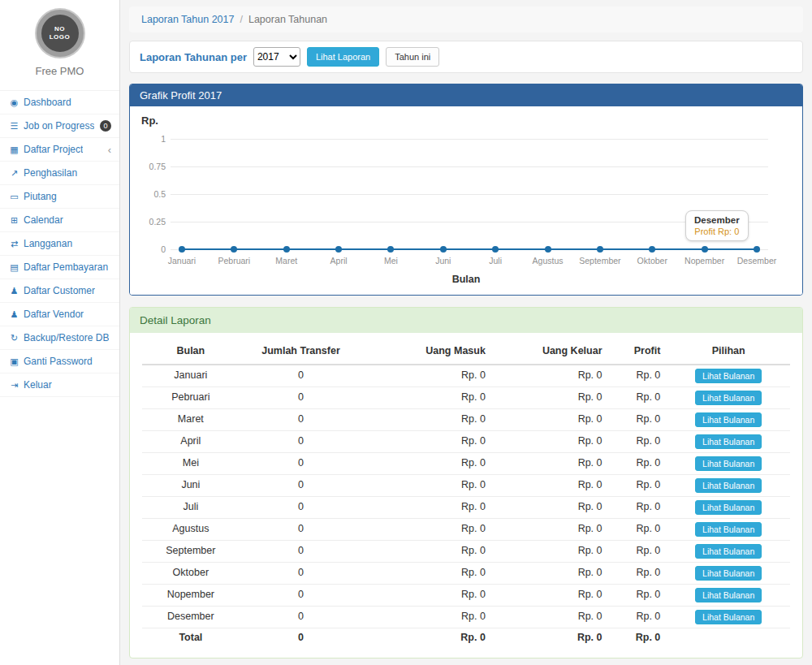  What do you see at coordinates (60, 174) in the screenshot?
I see `sidebar-item-penghasilan: ↗ Penghasilan` at bounding box center [60, 174].